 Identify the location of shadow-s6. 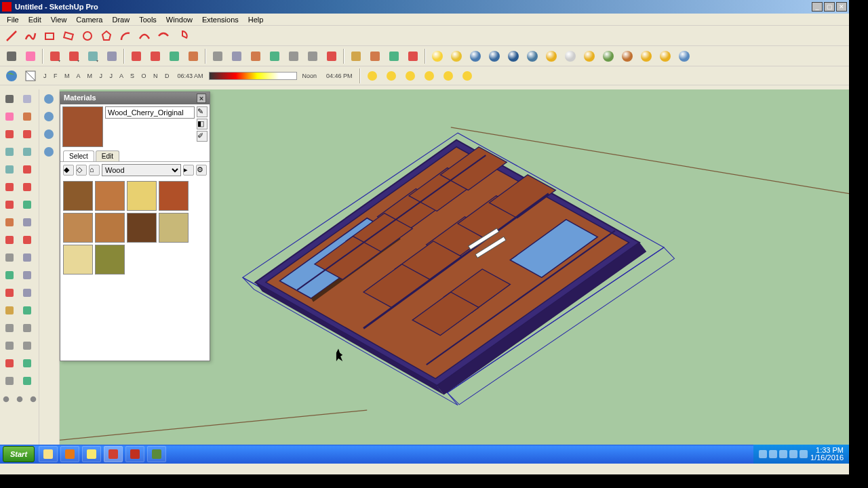
(467, 76).